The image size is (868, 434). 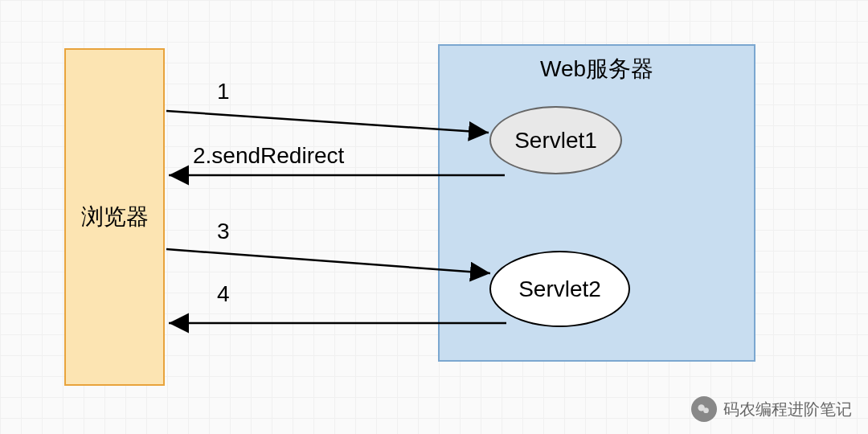 I want to click on arrow-label-1: 1, so click(x=223, y=92).